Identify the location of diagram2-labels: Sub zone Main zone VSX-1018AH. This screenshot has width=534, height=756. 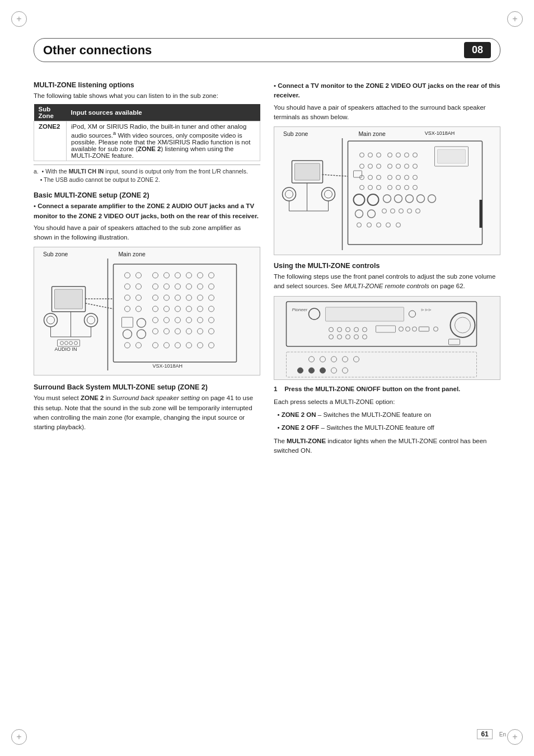
(387, 134).